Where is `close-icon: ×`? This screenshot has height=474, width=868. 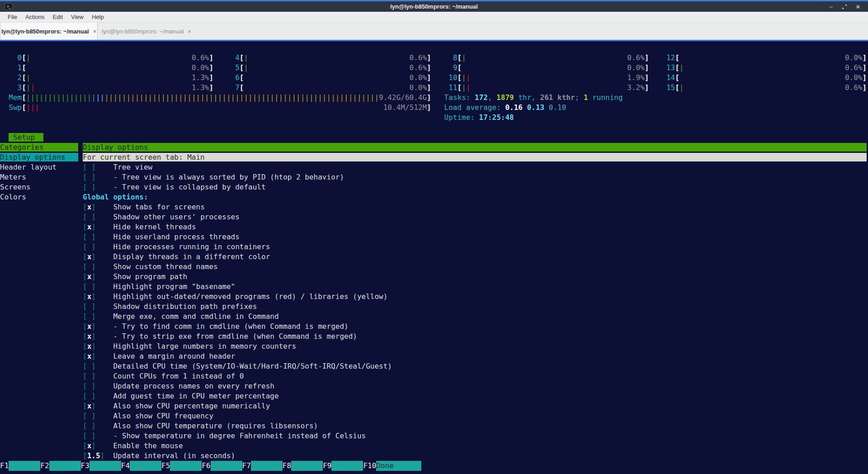 close-icon: × is located at coordinates (858, 7).